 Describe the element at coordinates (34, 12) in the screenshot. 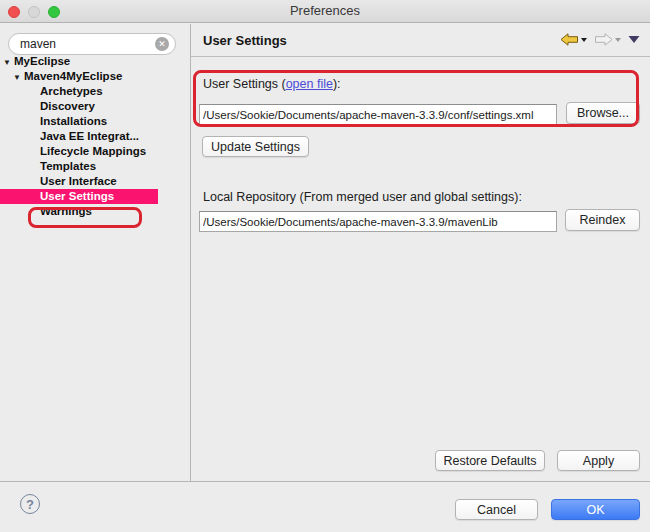

I see `traffic-lights` at that location.